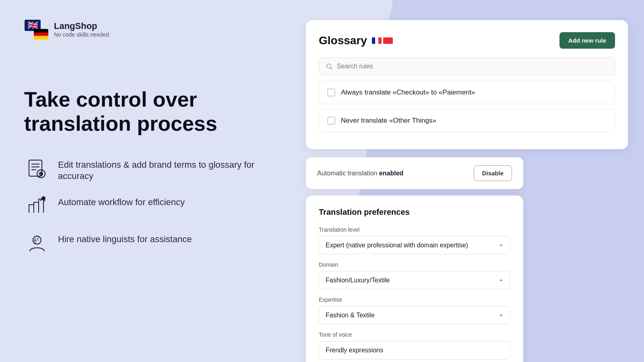 Image resolution: width=644 pixels, height=362 pixels. I want to click on preferences-title: Translation preferences, so click(415, 212).